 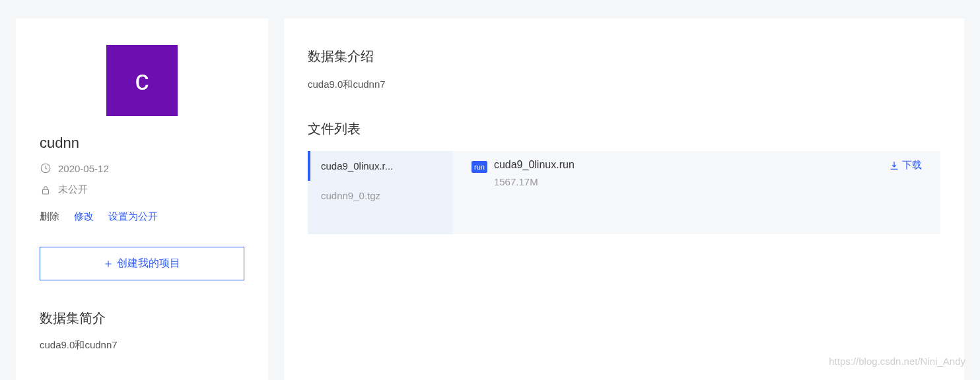 What do you see at coordinates (149, 264) in the screenshot?
I see `create-button-label: 创建我的项目` at bounding box center [149, 264].